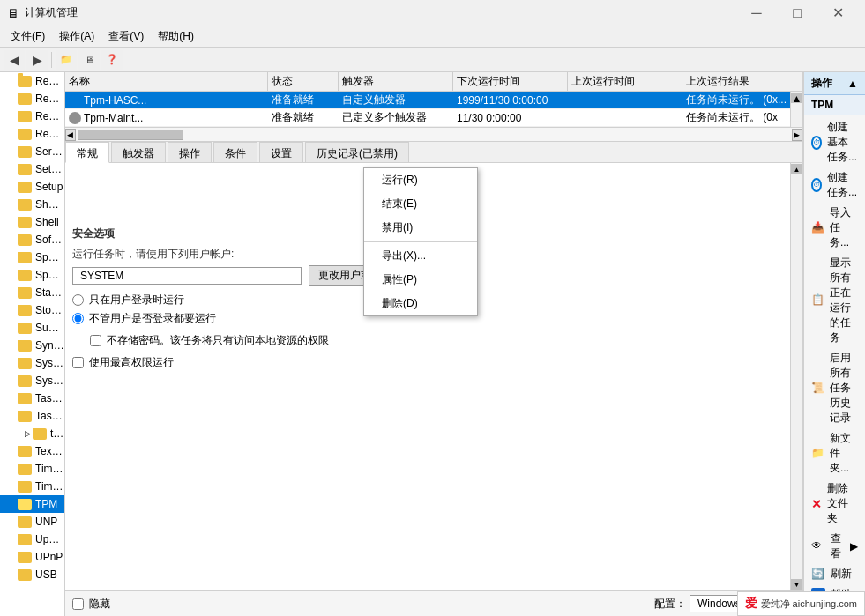 This screenshot has height=616, width=865. I want to click on checkbox-highest-input, so click(78, 363).